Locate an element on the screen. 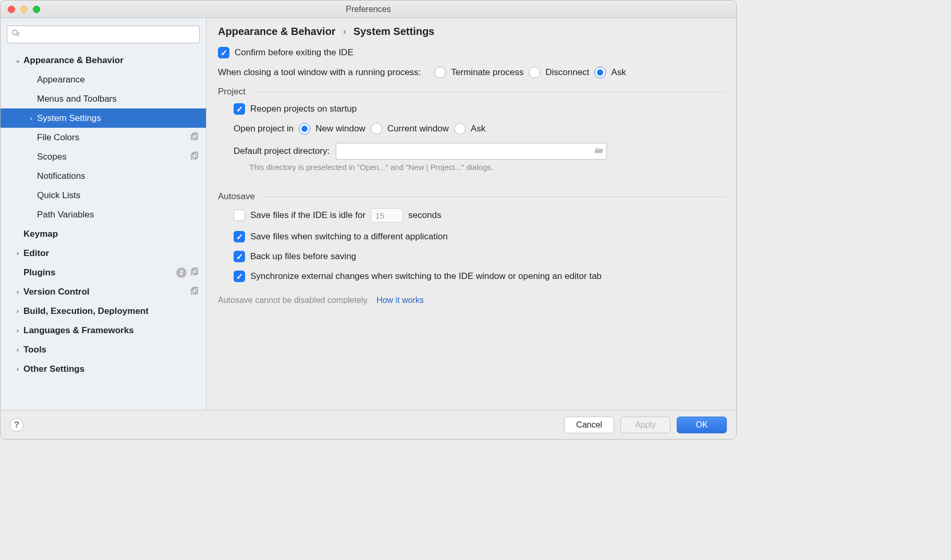 The image size is (951, 560). project-group-title: Project is located at coordinates (231, 92).